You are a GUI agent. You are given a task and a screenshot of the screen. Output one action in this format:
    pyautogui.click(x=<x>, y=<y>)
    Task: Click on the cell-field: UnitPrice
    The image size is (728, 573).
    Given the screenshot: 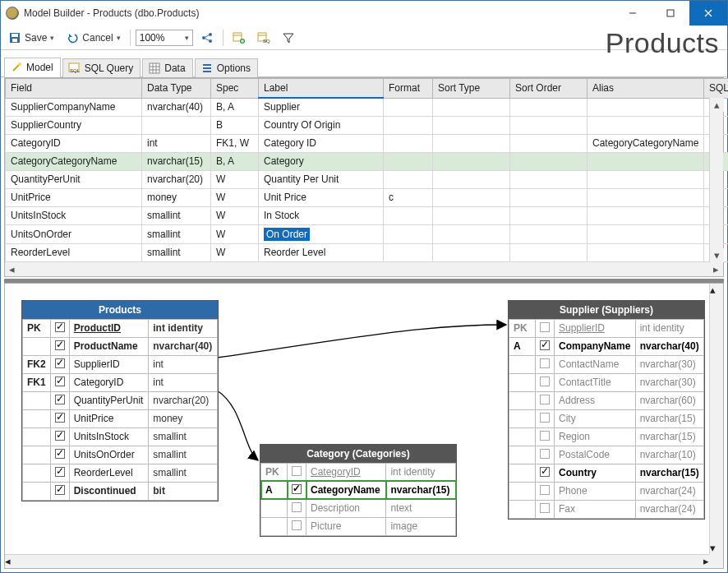 What is the action you would take?
    pyautogui.click(x=74, y=197)
    